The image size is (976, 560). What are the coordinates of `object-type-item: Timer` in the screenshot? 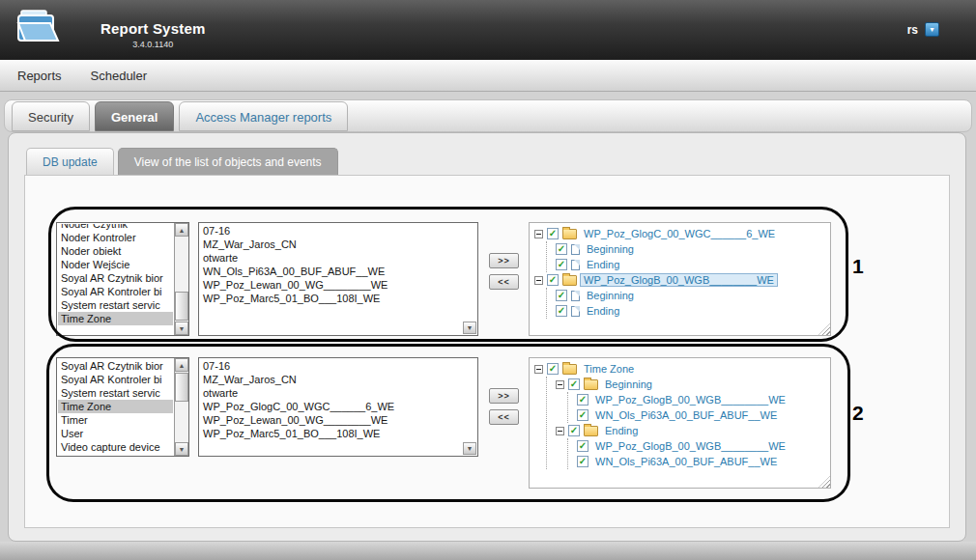 It's located at (116, 420).